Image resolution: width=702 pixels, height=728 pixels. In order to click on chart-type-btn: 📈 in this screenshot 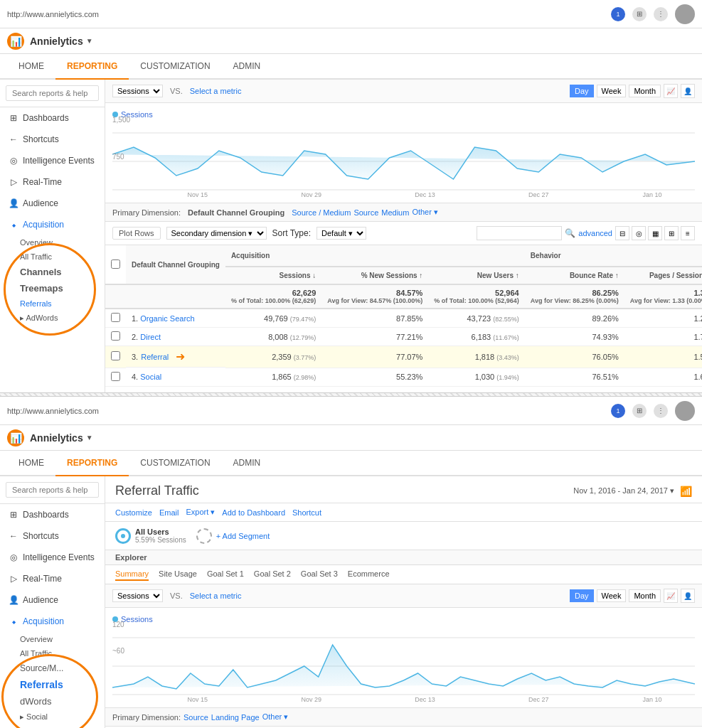, I will do `click(671, 91)`.